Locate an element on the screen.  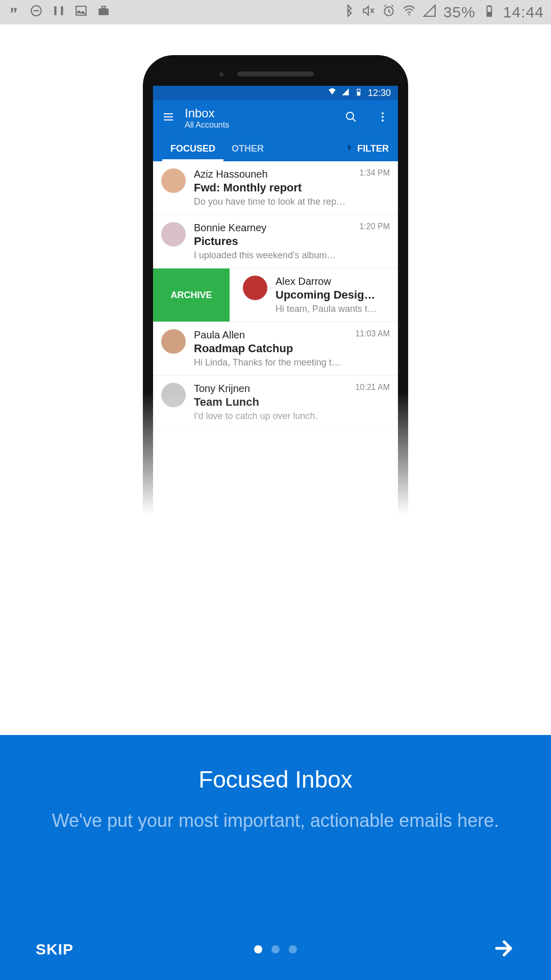
sender: Bonnie Kearney is located at coordinates (270, 228).